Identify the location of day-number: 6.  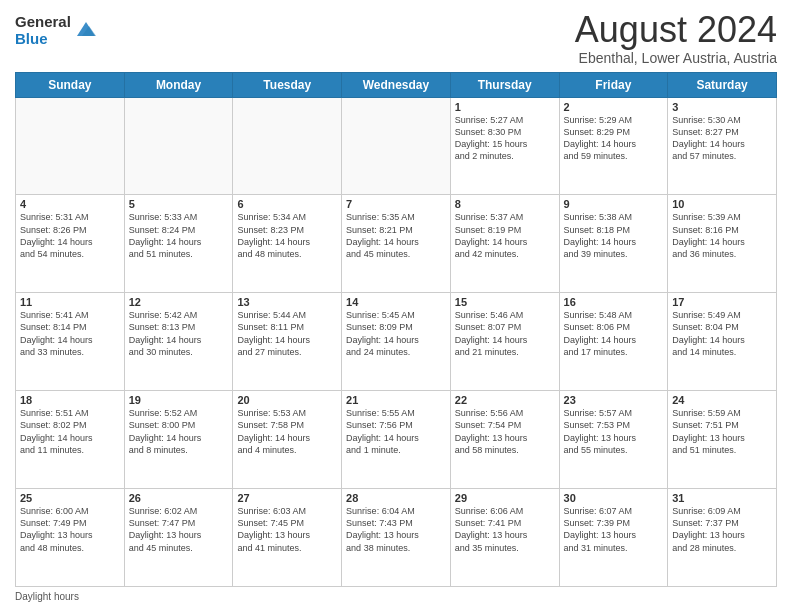
(287, 204).